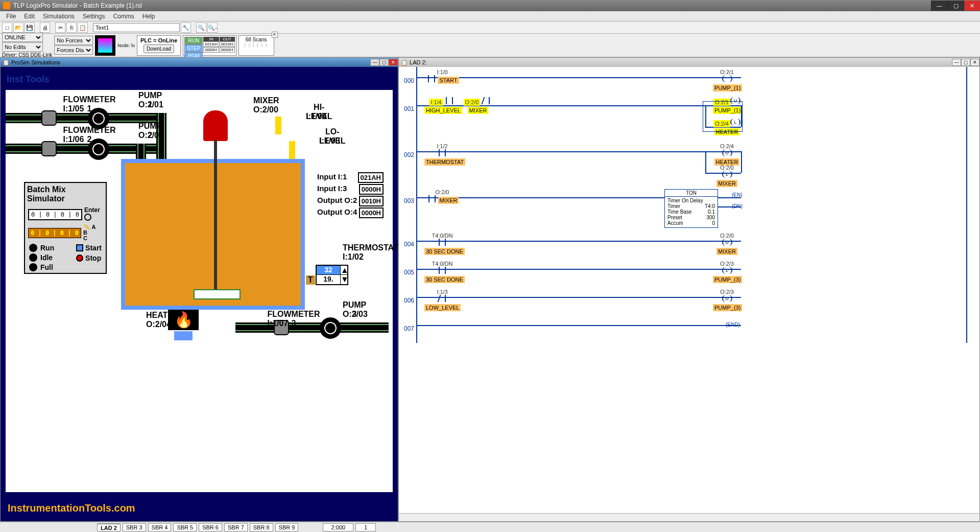 The height and width of the screenshot is (532, 980). What do you see at coordinates (689, 273) in the screenshot?
I see `rung-005: 005T4:0/DN30 SEC DONEO:2/3LPUMP_(3)` at bounding box center [689, 273].